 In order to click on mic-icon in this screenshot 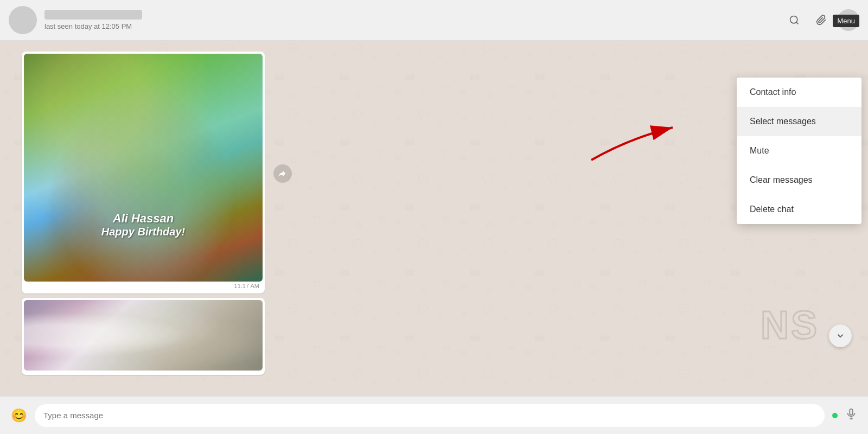, I will do `click(851, 414)`.